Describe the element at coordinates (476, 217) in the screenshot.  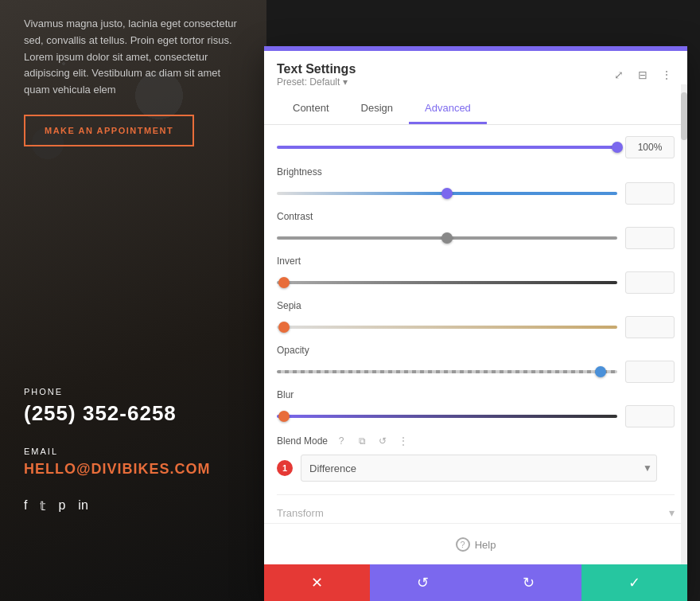
I see `contrast-label: Contrast` at that location.